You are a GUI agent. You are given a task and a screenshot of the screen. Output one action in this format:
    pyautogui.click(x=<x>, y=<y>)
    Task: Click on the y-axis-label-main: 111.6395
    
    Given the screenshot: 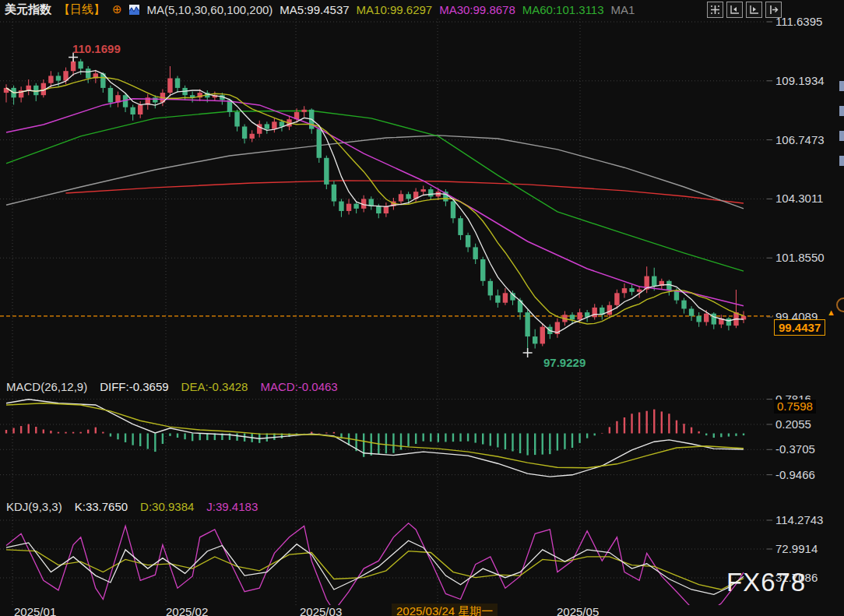 What is the action you would take?
    pyautogui.click(x=799, y=22)
    